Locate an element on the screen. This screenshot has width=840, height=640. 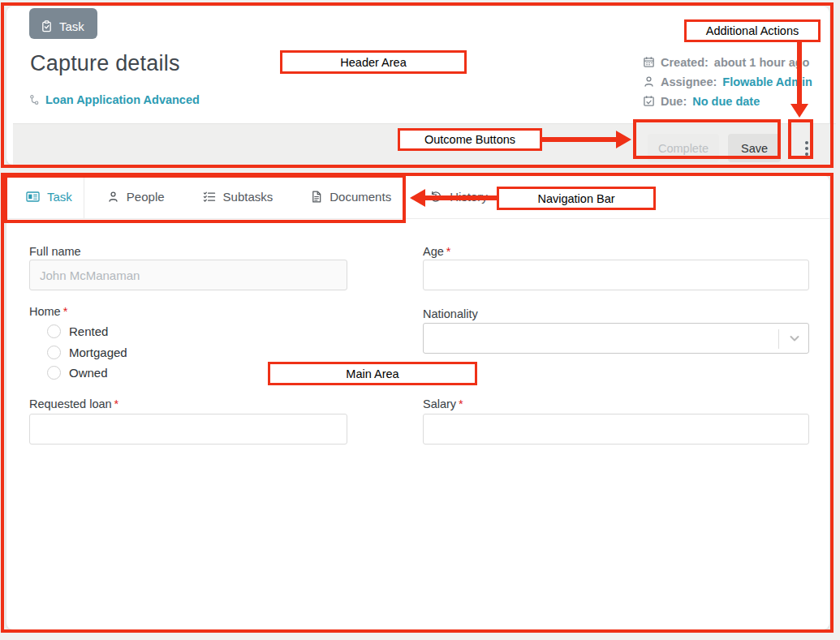
history-icon is located at coordinates (436, 196).